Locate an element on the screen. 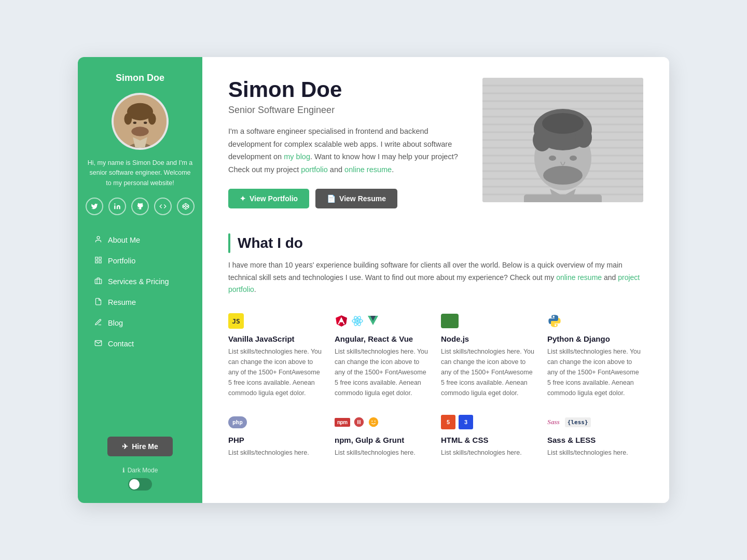 The height and width of the screenshot is (560, 747). skill-frameworks-name: Angular, React & Vue is located at coordinates (383, 339).